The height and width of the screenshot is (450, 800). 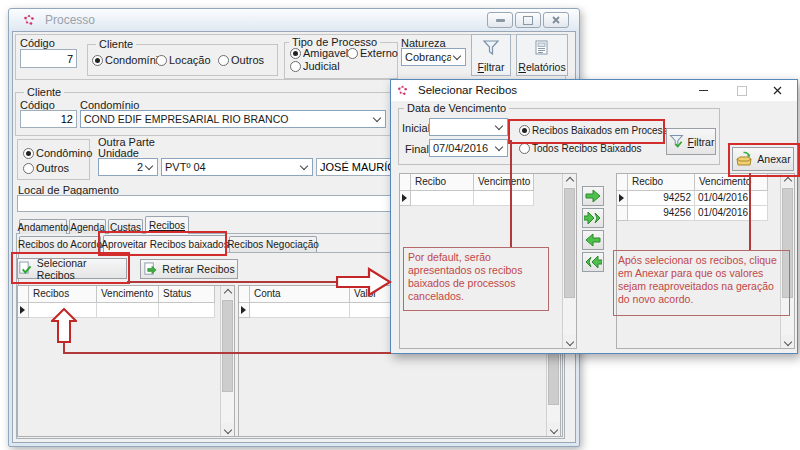 I want to click on recibos-grid-scrollbar, so click(x=227, y=361).